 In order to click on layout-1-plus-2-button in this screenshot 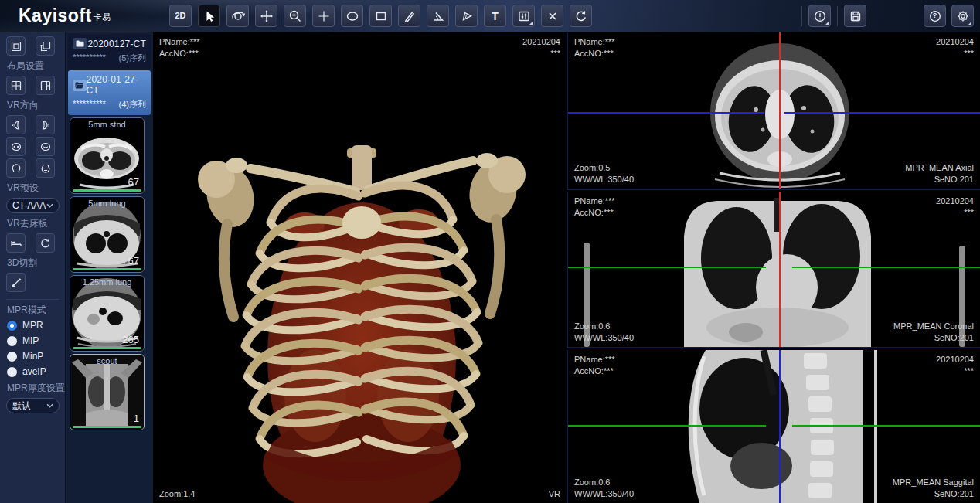, I will do `click(45, 85)`.